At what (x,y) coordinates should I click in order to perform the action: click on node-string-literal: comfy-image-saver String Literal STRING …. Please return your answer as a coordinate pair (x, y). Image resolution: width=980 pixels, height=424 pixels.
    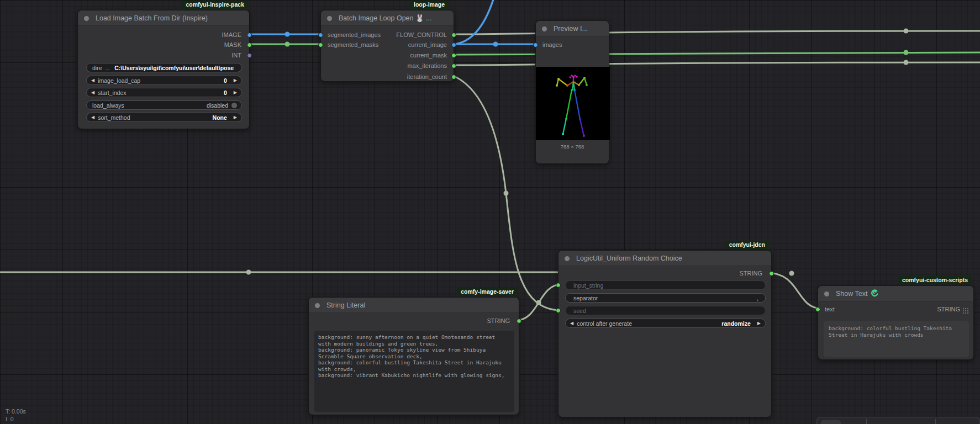
    Looking at the image, I should click on (414, 356).